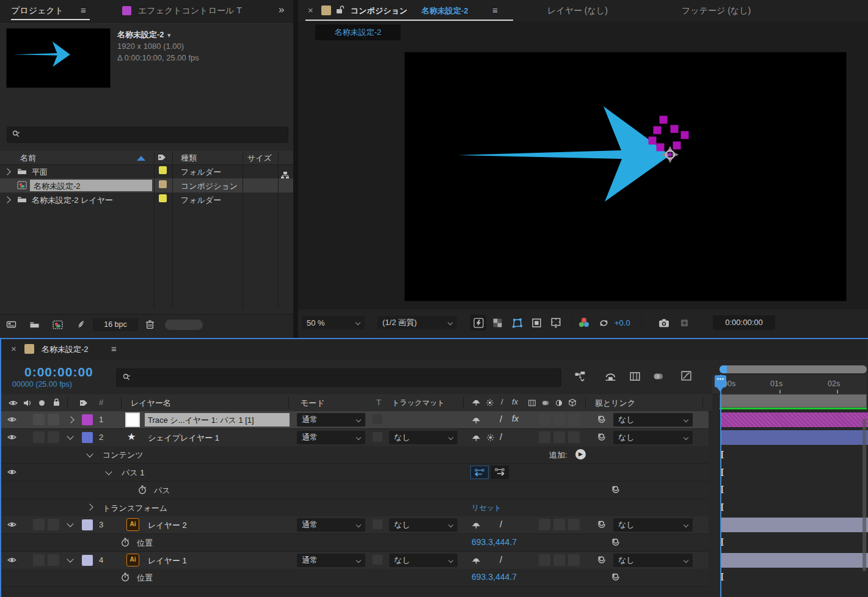  What do you see at coordinates (355, 455) in the screenshot?
I see `group-row-contents: コンテンツ 追加: ▶` at bounding box center [355, 455].